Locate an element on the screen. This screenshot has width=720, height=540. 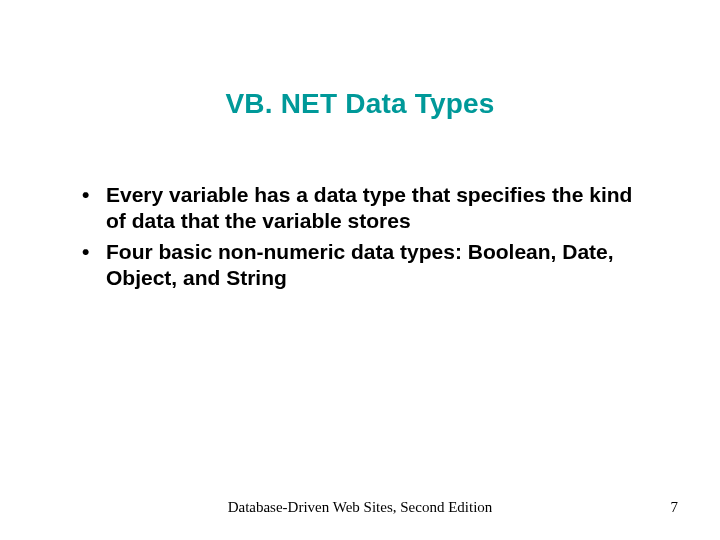
bullet-item: Four basic non-numeric data types: Boole… is located at coordinates (368, 266).